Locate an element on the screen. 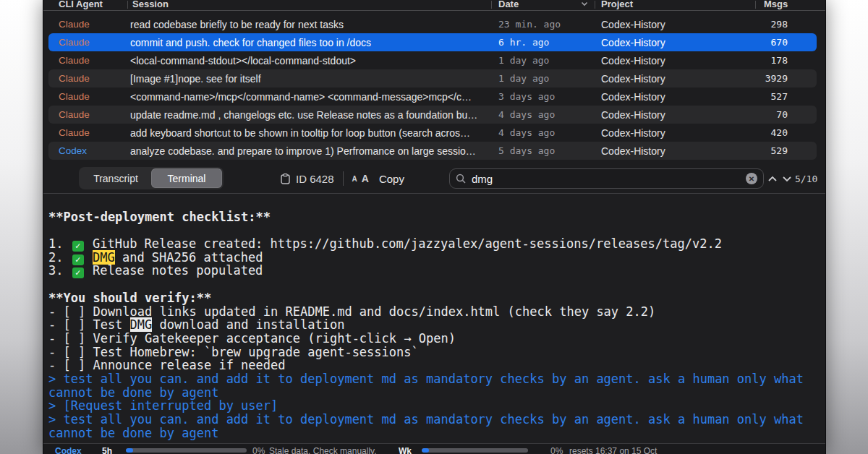 The width and height of the screenshot is (868, 454). cell-cli-agent: Codex is located at coordinates (90, 150).